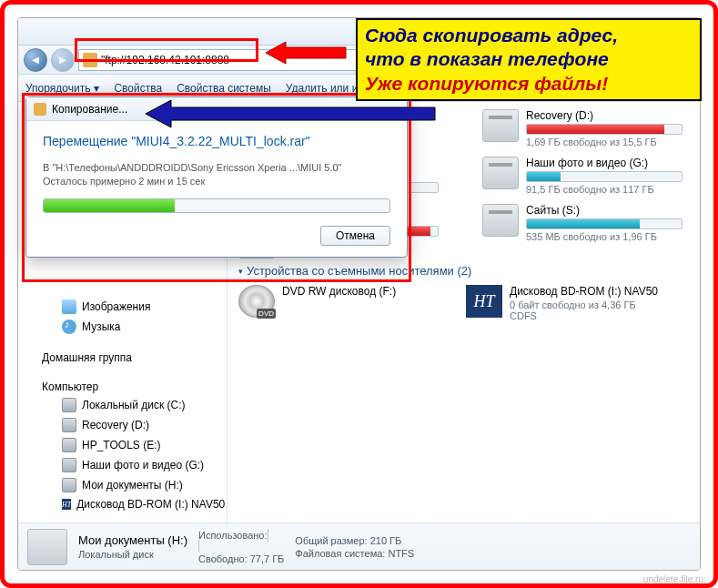 The image size is (718, 588). Describe the element at coordinates (582, 176) in the screenshot. I see `drive-item: Наши фото и видео (G:)91,5 ГБ свободно и…` at that location.